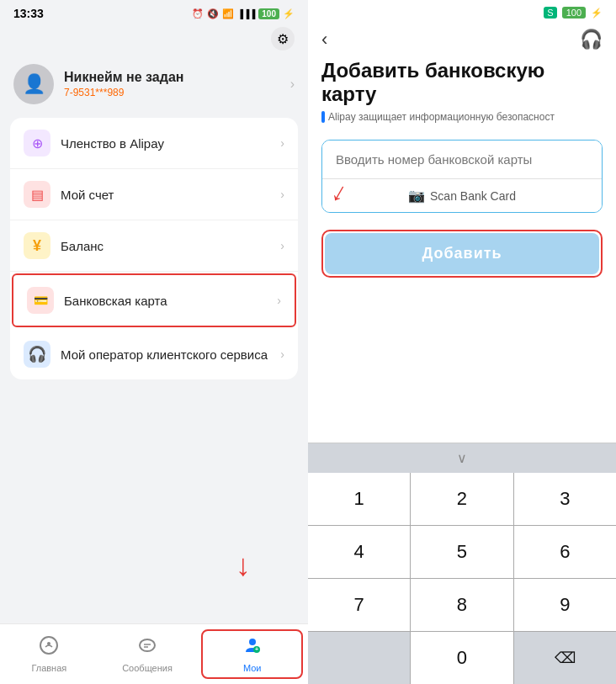 This screenshot has width=616, height=684. Describe the element at coordinates (269, 13) in the screenshot. I see `battery-icon-left: 100` at that location.